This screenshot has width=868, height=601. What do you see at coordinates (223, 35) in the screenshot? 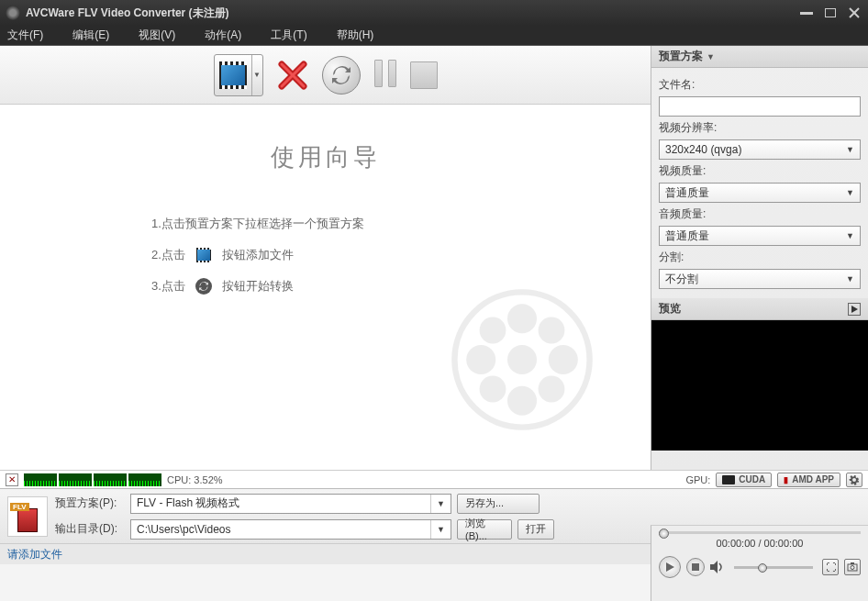
I see `menu-action: 动作(A)` at bounding box center [223, 35].